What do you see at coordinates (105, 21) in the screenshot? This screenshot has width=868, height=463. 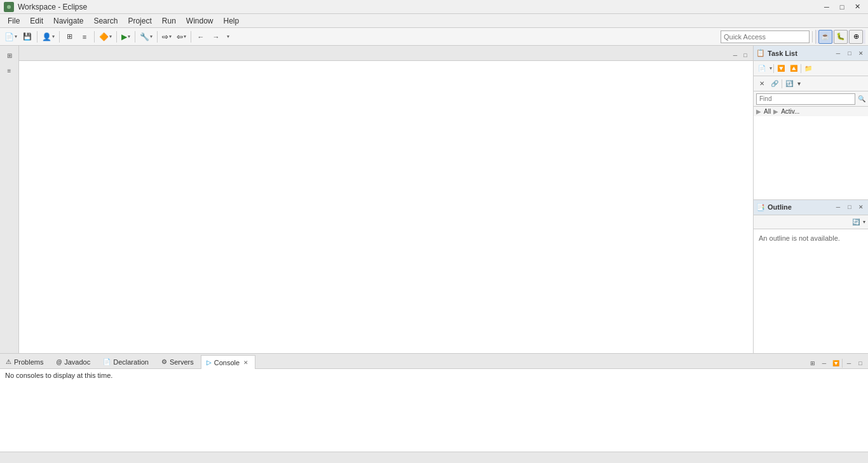 I see `menu-search: Search` at bounding box center [105, 21].